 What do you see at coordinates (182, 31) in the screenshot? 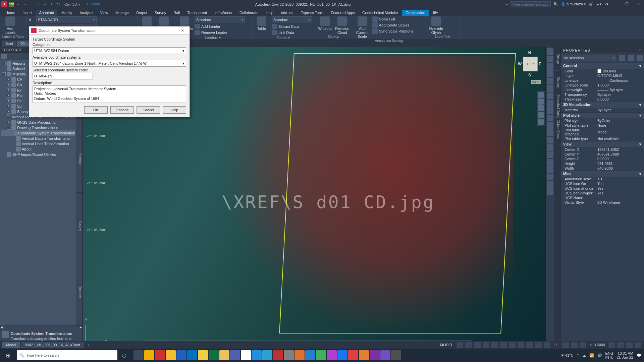
I see `dialog-close-button: ×` at bounding box center [182, 31].